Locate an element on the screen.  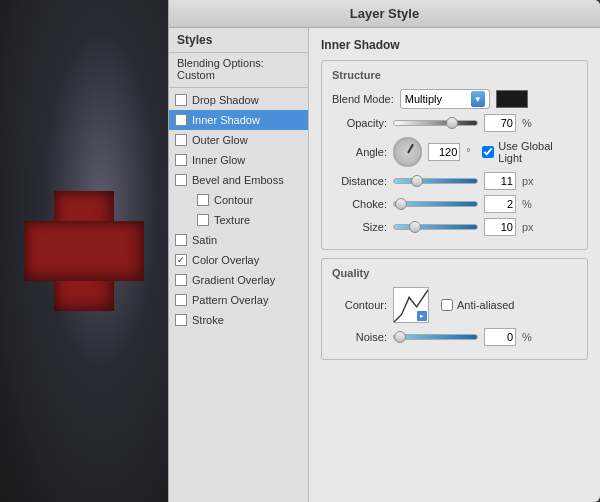
dialog-title: Layer Style is located at coordinates (384, 14).